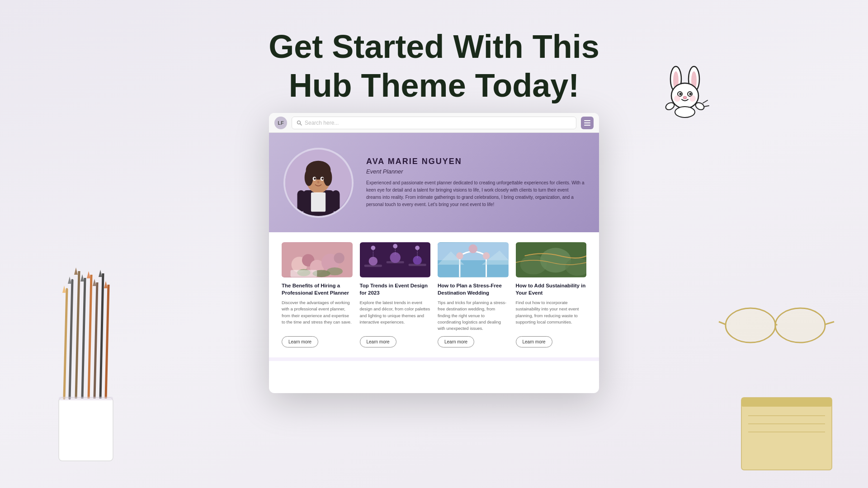 The height and width of the screenshot is (488, 868). Describe the element at coordinates (317, 260) in the screenshot. I see `card-1-image` at that location.